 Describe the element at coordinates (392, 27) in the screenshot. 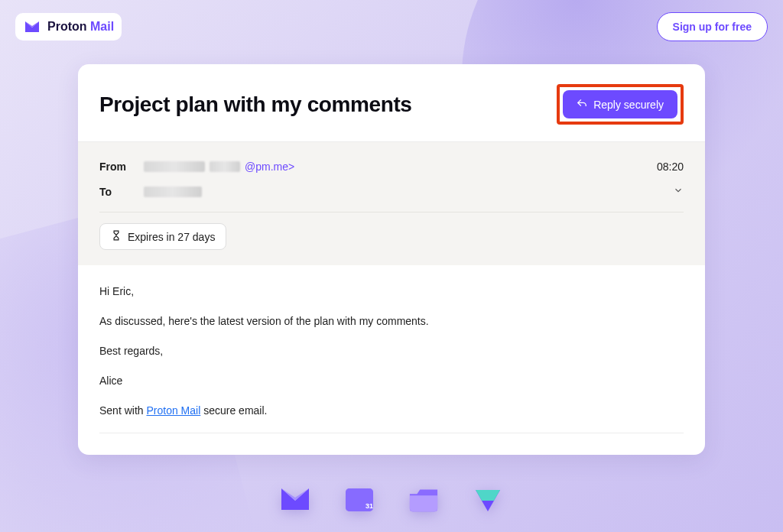

I see `topbar: Proton Mail Sign up for free` at that location.